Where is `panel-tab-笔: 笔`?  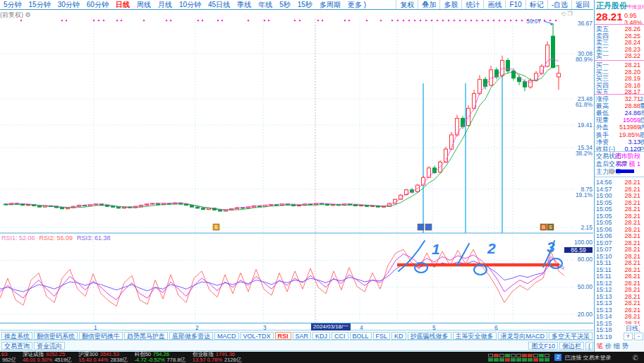 panel-tab-笔: 笔 is located at coordinates (600, 346).